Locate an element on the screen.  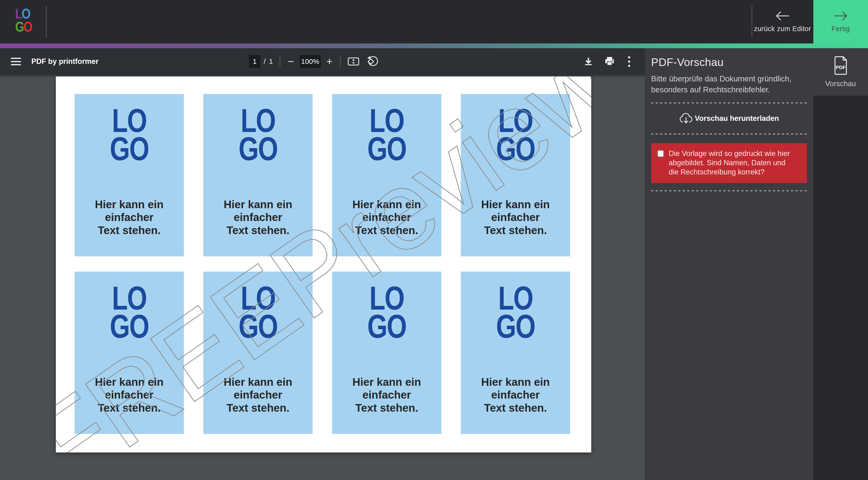
finish-label: Fertig is located at coordinates (840, 29).